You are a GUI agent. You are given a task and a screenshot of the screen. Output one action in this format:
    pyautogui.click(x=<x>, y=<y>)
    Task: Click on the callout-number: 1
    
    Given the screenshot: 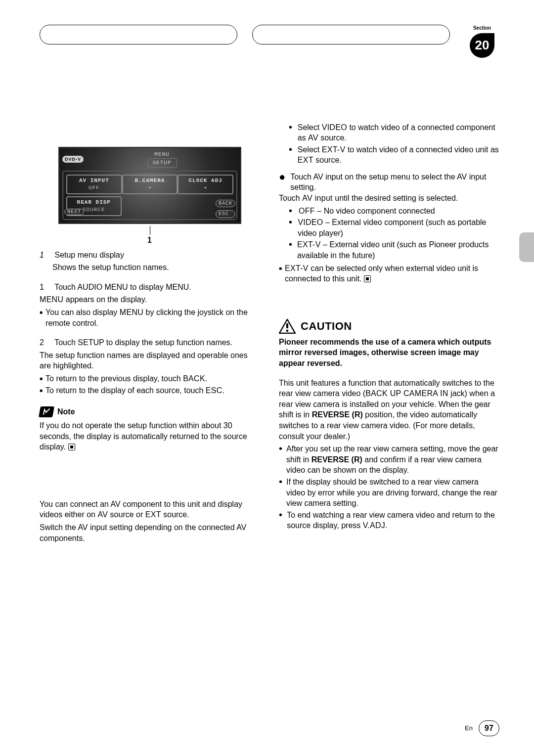 What is the action you would take?
    pyautogui.click(x=149, y=240)
    